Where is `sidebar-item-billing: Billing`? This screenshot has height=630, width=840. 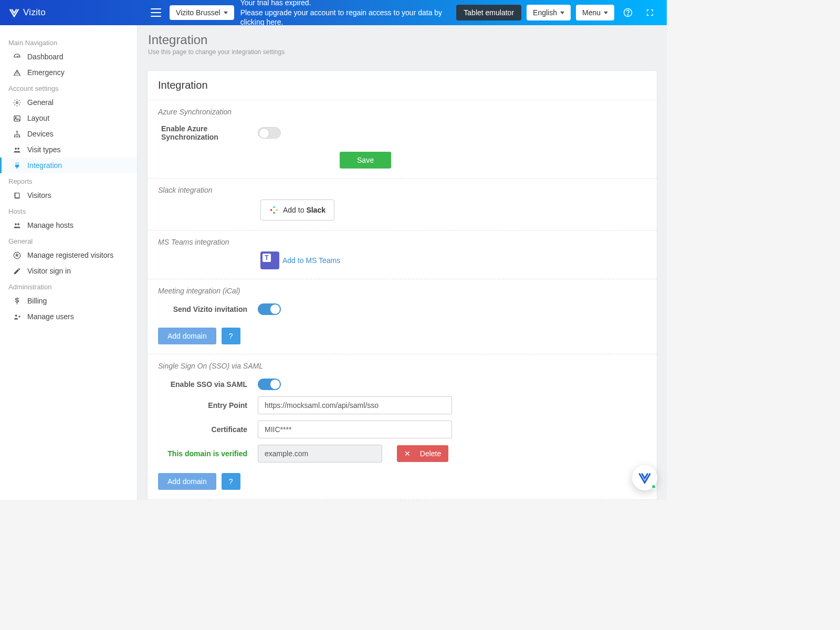
sidebar-item-billing: Billing is located at coordinates (68, 301).